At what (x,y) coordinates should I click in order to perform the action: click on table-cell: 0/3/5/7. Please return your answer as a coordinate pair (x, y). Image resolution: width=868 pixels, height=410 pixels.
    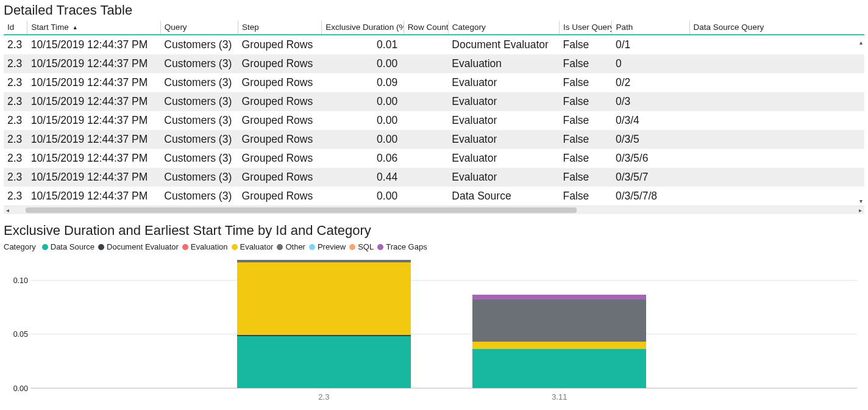
    Looking at the image, I should click on (651, 177).